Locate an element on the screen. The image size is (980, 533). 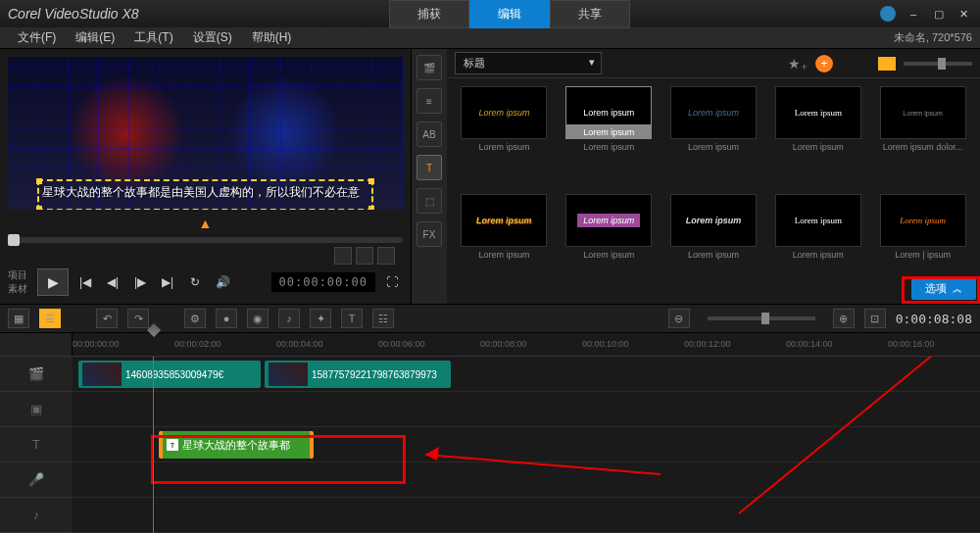
mark-in-button is located at coordinates (343, 256).